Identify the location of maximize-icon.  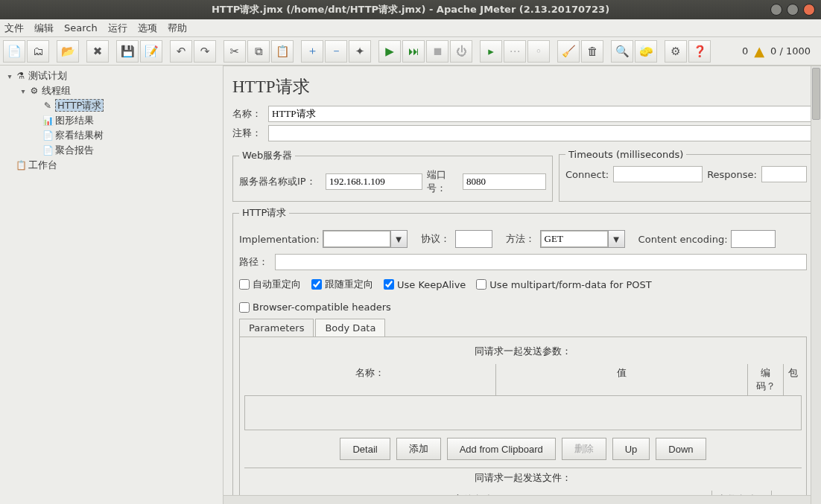
(793, 10).